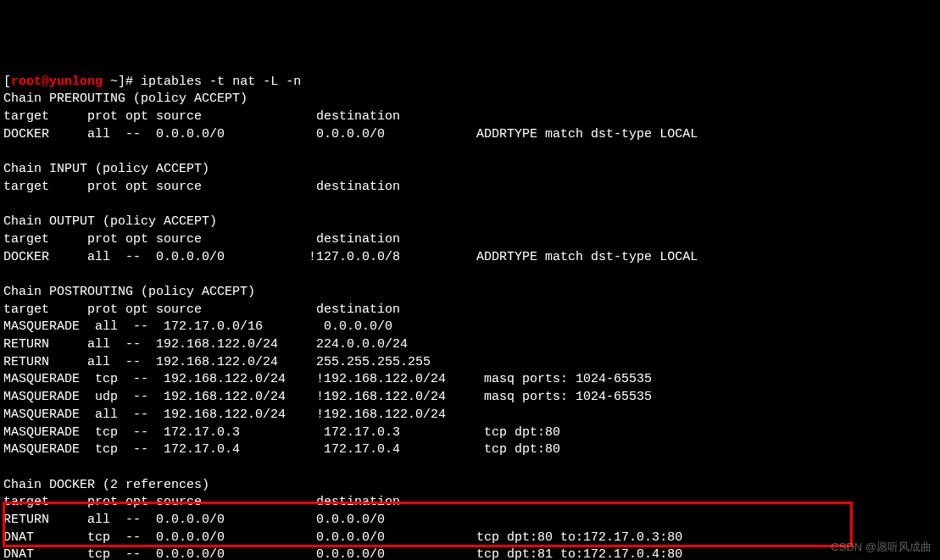 The width and height of the screenshot is (940, 560). What do you see at coordinates (107, 485) in the screenshot?
I see `chain-docker-header: Chain DOCKER (2 references)` at bounding box center [107, 485].